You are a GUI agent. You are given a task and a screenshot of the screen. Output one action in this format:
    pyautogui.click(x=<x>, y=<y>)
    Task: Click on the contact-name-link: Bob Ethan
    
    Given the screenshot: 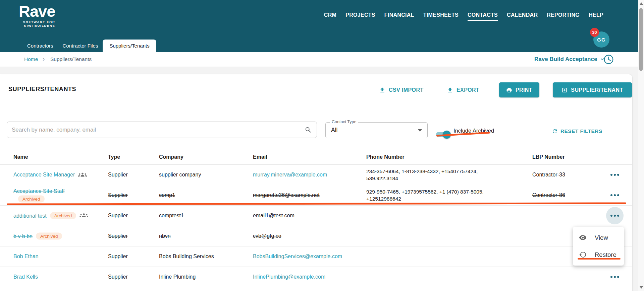 What is the action you would take?
    pyautogui.click(x=26, y=257)
    